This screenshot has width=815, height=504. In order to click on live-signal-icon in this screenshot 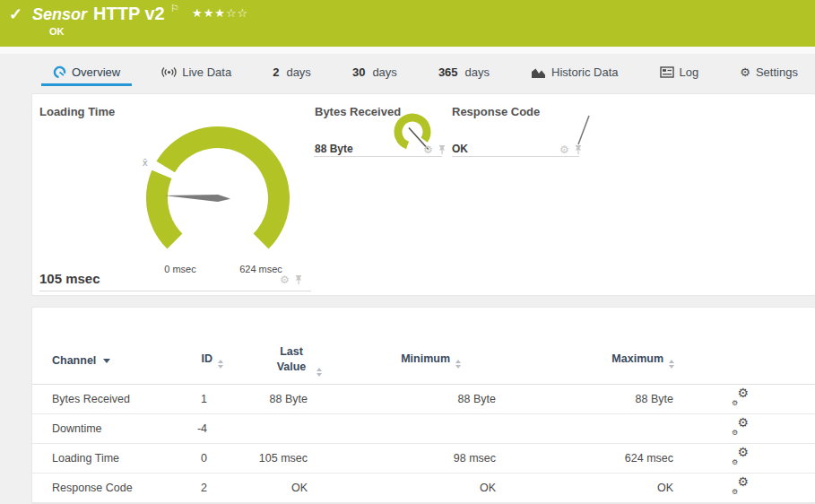, I will do `click(169, 72)`.